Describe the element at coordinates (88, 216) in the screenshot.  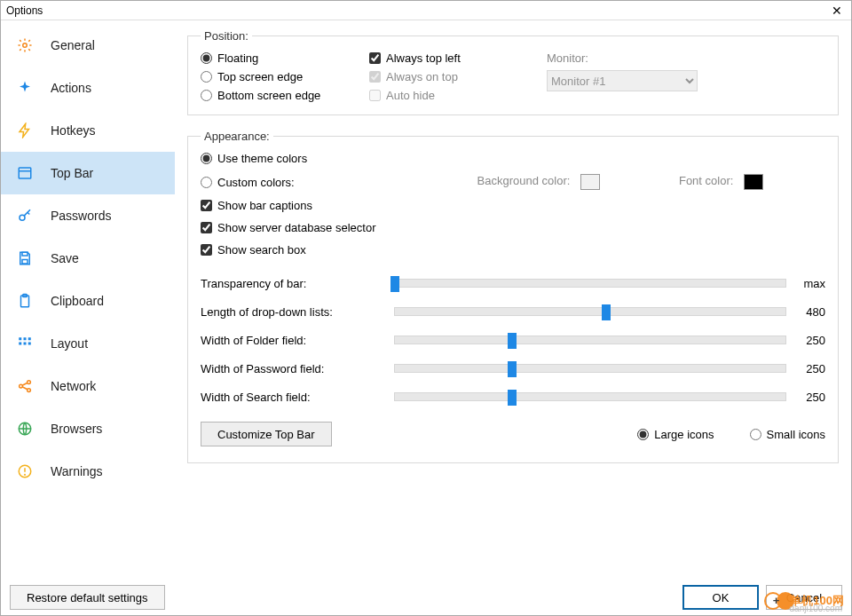
I see `sidebar-item-passwords: Passwords` at that location.